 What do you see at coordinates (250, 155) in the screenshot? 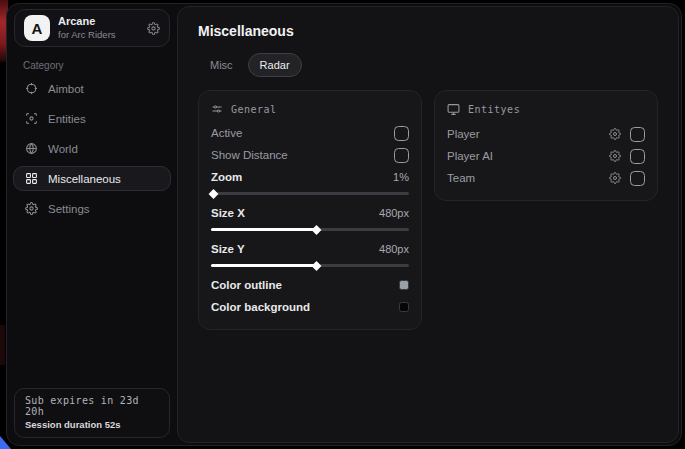
I see `setting-label: Show Distance` at bounding box center [250, 155].